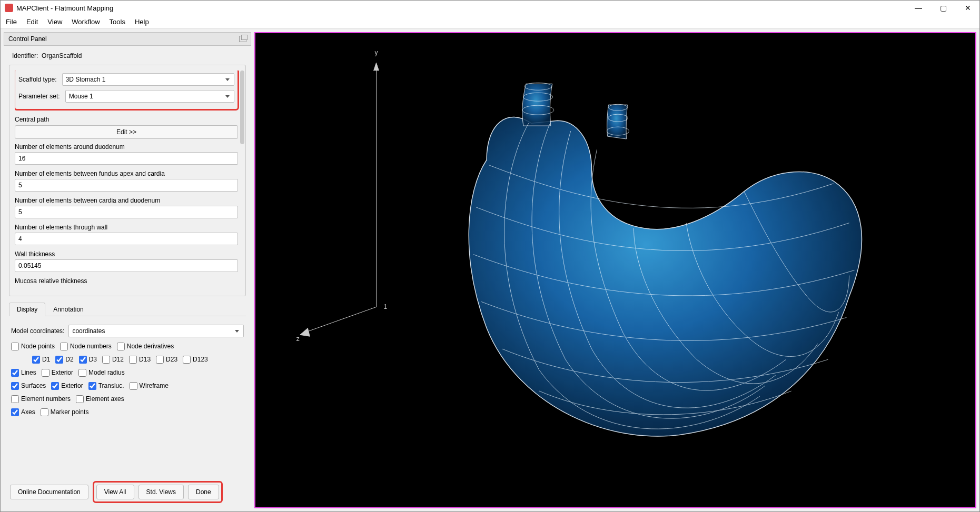 Image resolution: width=980 pixels, height=512 pixels. Describe the element at coordinates (127, 39) in the screenshot. I see `panel-header: Control Panel` at that location.